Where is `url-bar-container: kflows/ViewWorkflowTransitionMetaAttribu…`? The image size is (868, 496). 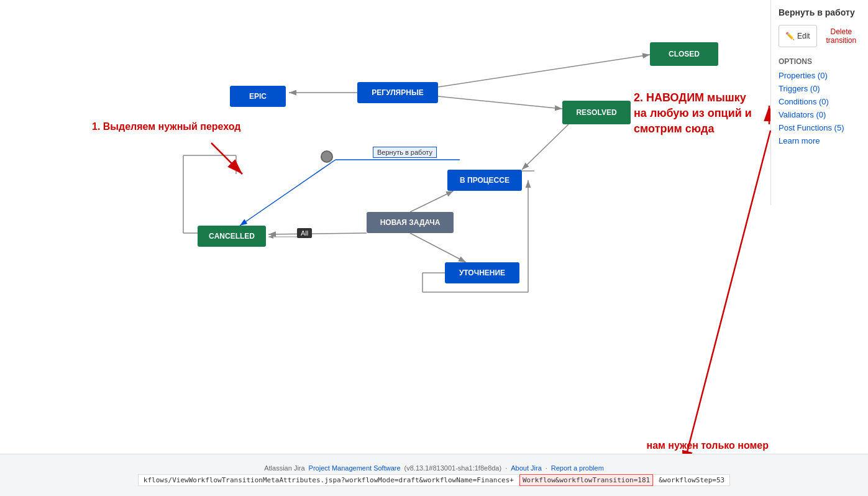
url-bar-container: kflows/ViewWorkflowTransitionMetaAttribu… is located at coordinates (434, 480).